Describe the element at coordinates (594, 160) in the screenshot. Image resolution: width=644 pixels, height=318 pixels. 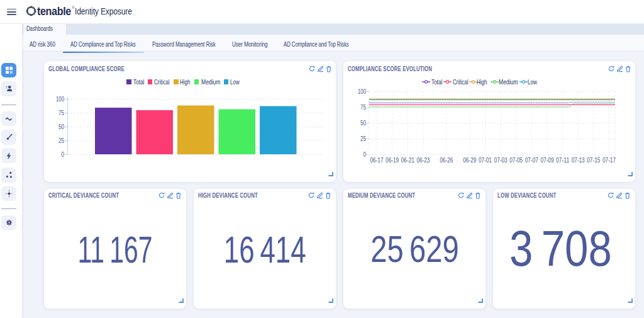
I see `svg-text: 07-15` at that location.